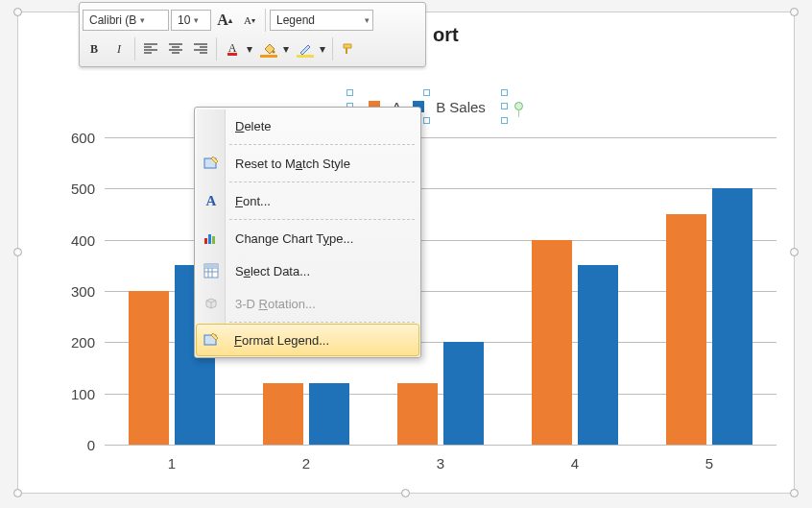 The height and width of the screenshot is (508, 812). Describe the element at coordinates (211, 238) in the screenshot. I see `change-chart-type-icon` at that location.